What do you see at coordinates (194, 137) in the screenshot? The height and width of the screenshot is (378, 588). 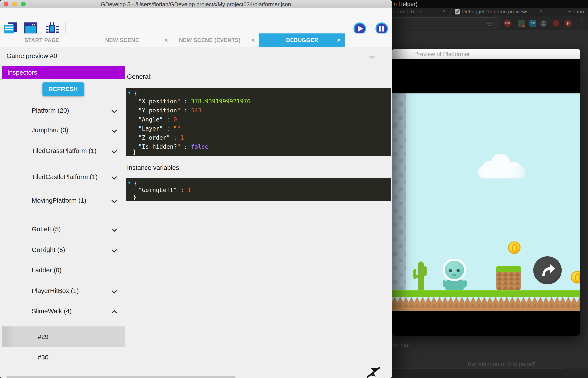 I see `json-row: Z order : 1` at bounding box center [194, 137].